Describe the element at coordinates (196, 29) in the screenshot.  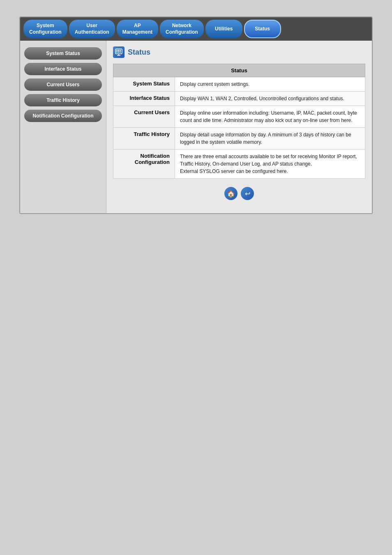
I see `top-nav: SystemConfigurationUserAuthenticationAPM…` at that location.